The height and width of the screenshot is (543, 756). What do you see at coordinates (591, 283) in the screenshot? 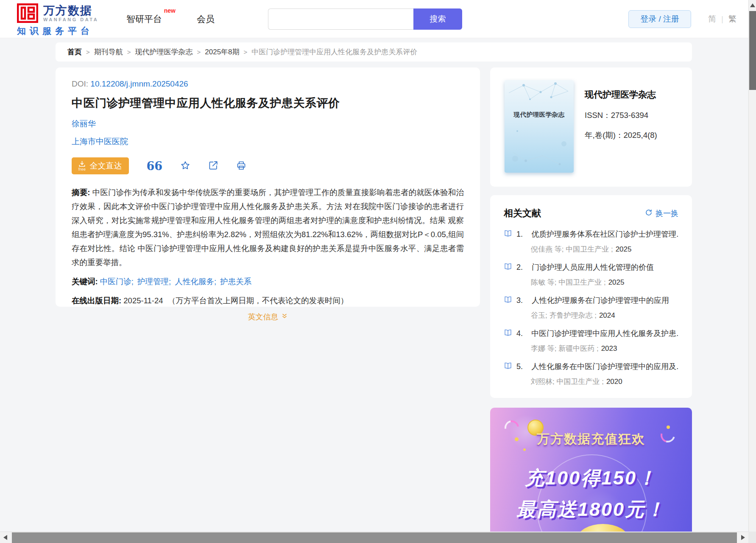
I see `related-item-meta: 陈敏 等; 中国卫生产业 ;2025` at bounding box center [591, 283].